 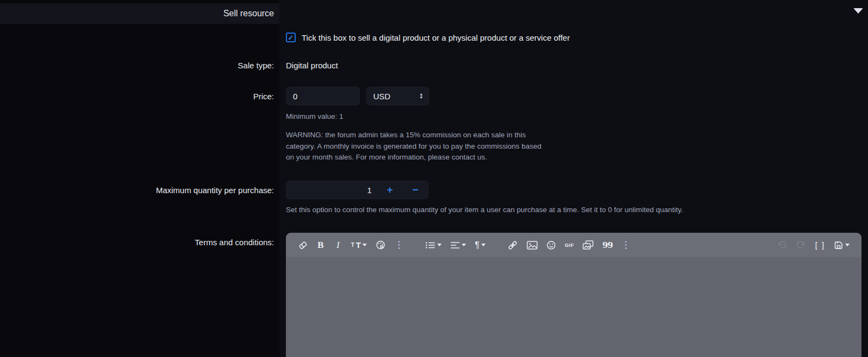 I want to click on checkmark-icon: ✓, so click(x=291, y=38).